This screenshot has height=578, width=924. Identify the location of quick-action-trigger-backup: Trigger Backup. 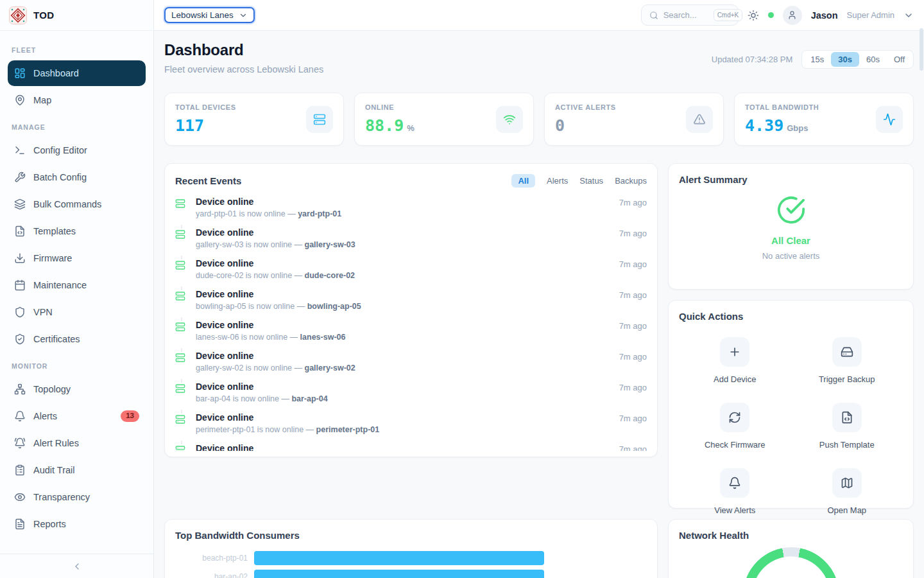
(847, 361).